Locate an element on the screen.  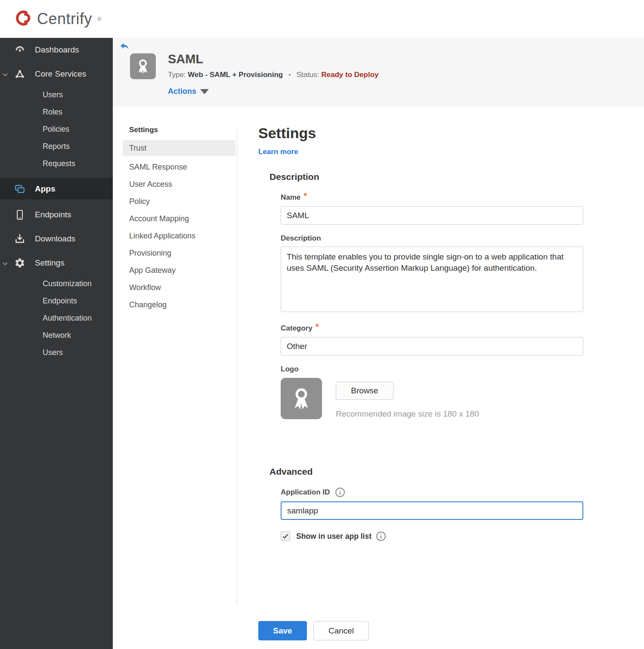
status-value: Ready to Deploy is located at coordinates (350, 75).